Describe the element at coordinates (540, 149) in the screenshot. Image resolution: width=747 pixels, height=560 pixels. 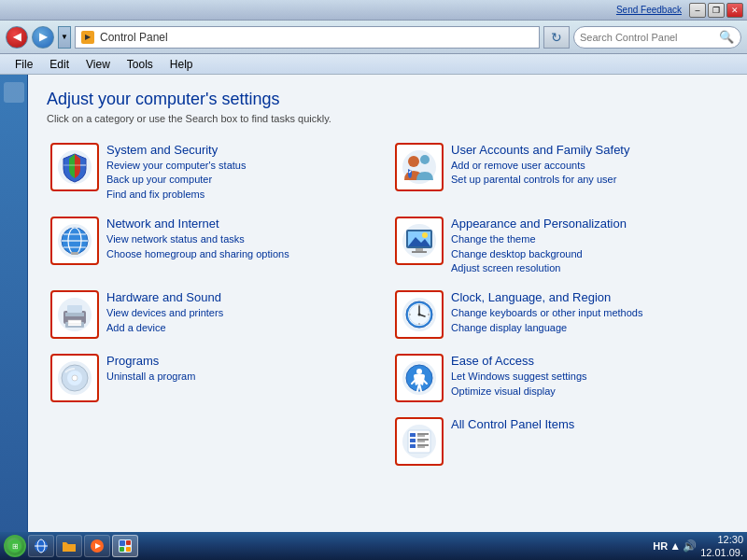
I see `user-accounts-title: User Accounts and Family Safety` at that location.